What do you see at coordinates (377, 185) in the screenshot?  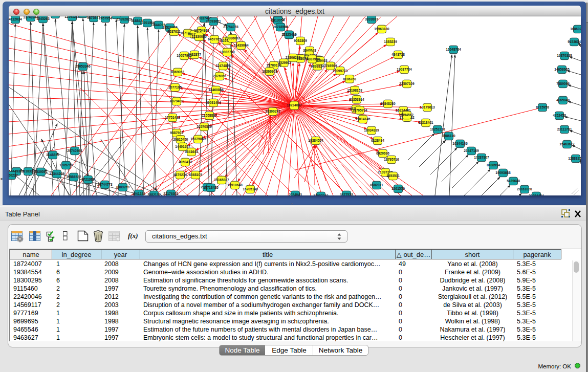 I see `svg-text: 8682011` at bounding box center [377, 185].